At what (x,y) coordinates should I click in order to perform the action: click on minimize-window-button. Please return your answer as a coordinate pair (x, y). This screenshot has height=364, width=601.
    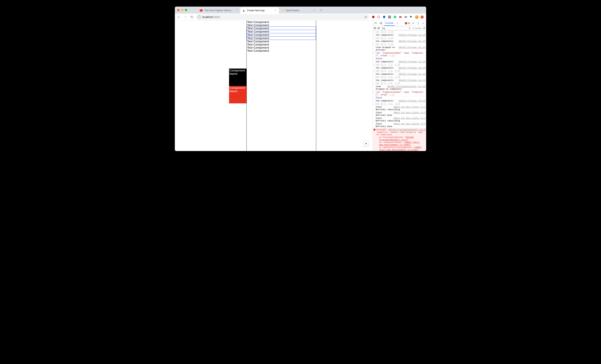
    Looking at the image, I should click on (182, 10).